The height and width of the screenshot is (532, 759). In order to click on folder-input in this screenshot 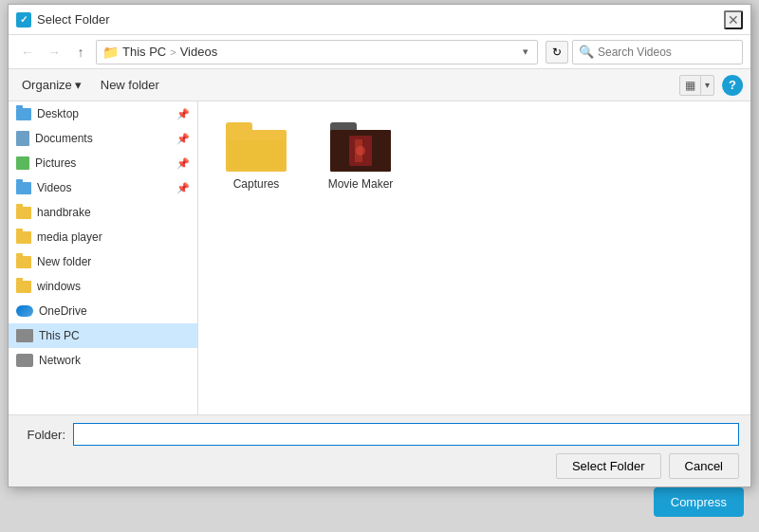, I will do `click(406, 434)`.